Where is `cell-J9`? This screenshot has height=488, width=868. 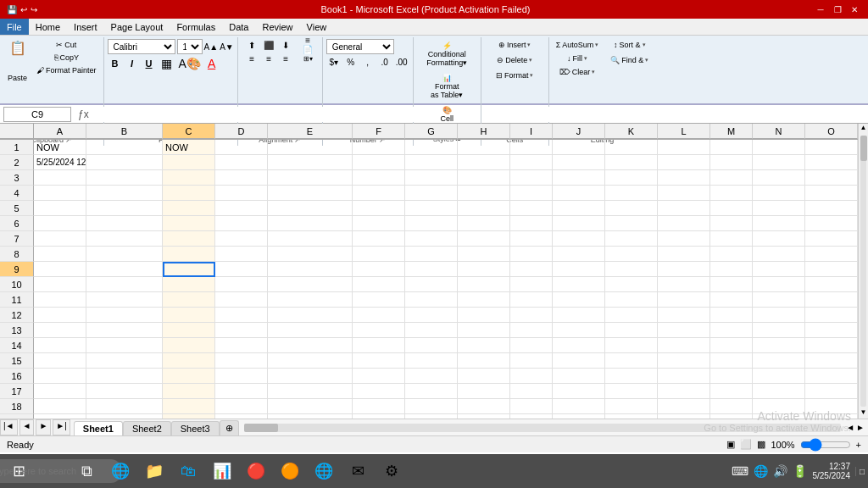
cell-J9 is located at coordinates (579, 269).